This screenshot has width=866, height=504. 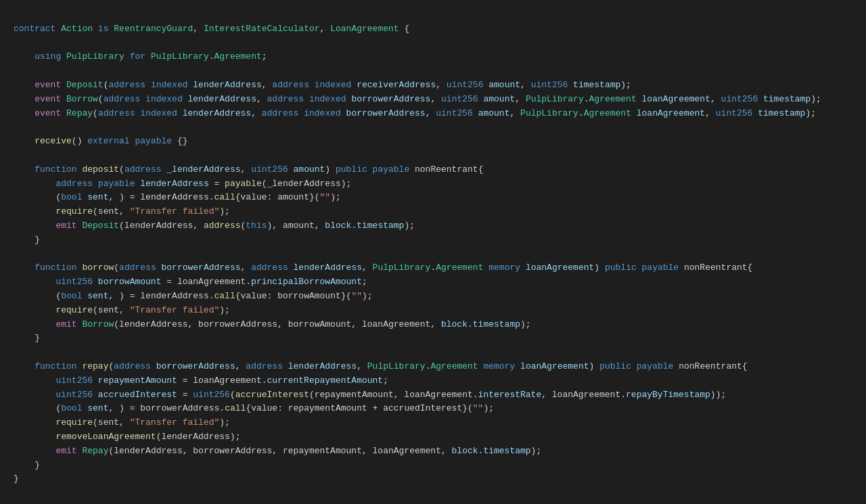 I want to click on kw-event-3: event, so click(x=47, y=114).